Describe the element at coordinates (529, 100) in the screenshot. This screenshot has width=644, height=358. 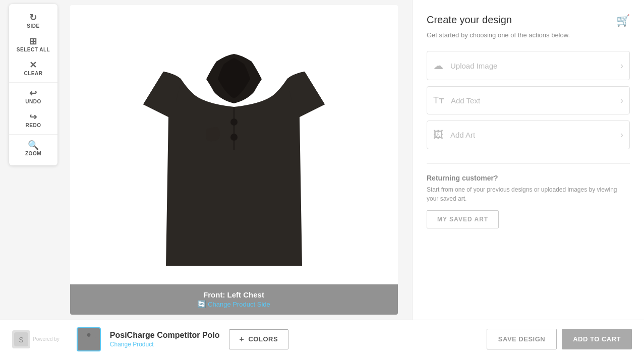
I see `add-text-row: Tᴛ Add Text ›` at that location.